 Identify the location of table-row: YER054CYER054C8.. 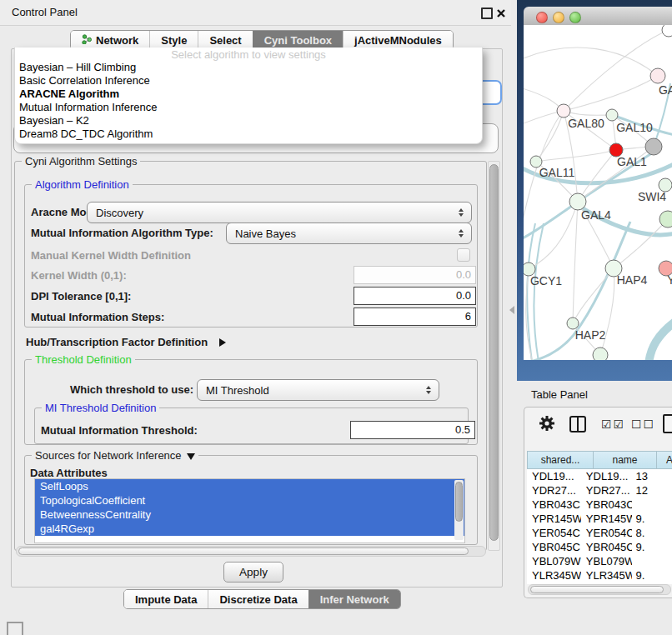
(599, 533).